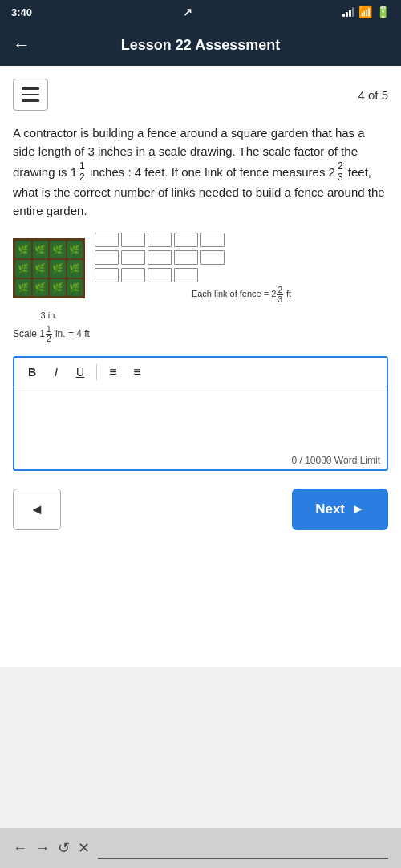 The width and height of the screenshot is (401, 868). What do you see at coordinates (366, 12) in the screenshot?
I see `wifi-icon: 📶` at bounding box center [366, 12].